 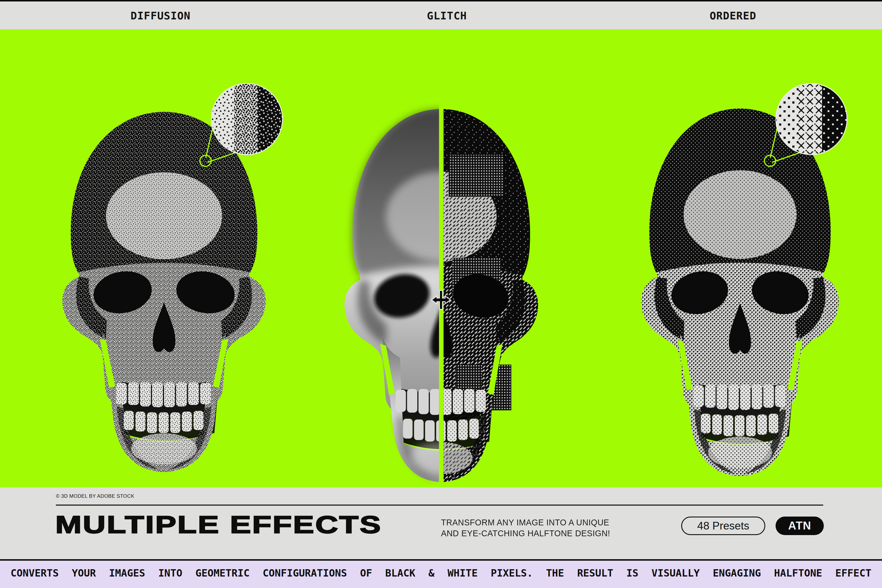 What do you see at coordinates (244, 127) in the screenshot?
I see `diffusion-zoom-loupe-icon` at bounding box center [244, 127].